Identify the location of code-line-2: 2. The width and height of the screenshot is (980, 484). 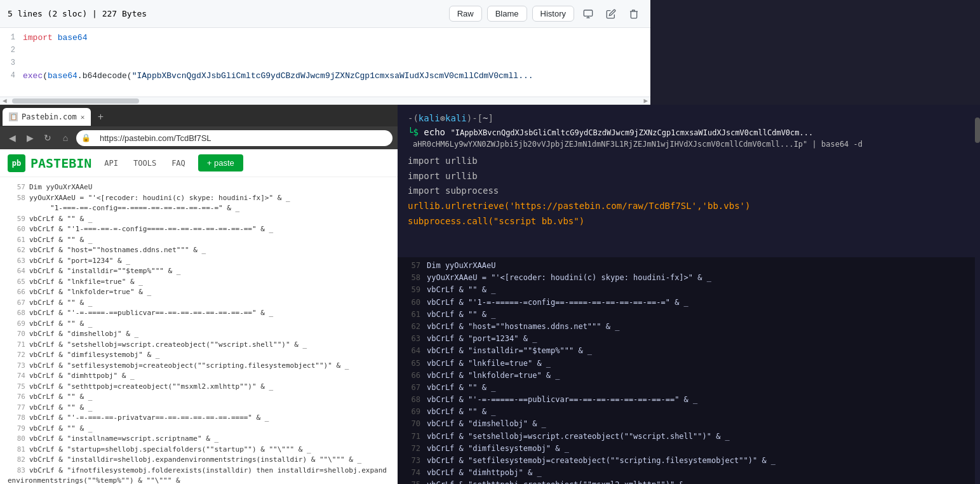
(325, 52).